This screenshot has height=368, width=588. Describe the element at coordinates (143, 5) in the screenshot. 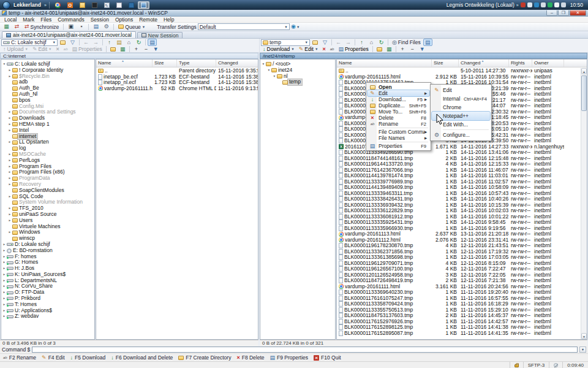

I see `taskbar-remote-desktop-button` at that location.